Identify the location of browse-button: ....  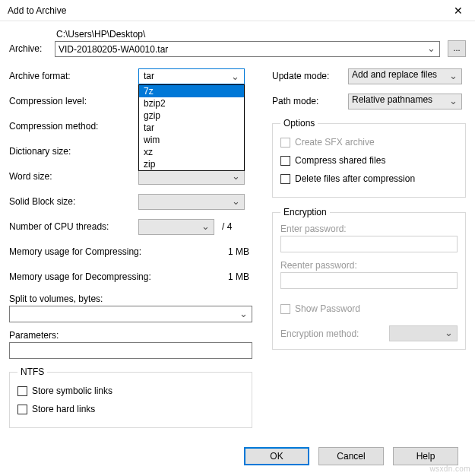
(457, 49).